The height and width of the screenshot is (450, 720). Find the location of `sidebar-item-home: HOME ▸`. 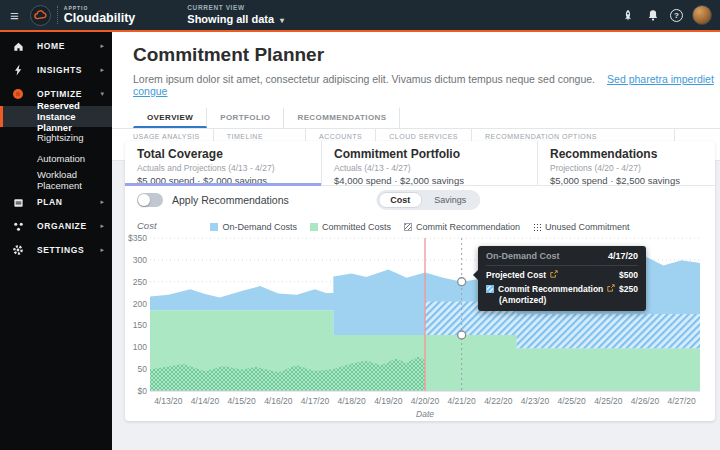

sidebar-item-home: HOME ▸ is located at coordinates (56, 46).